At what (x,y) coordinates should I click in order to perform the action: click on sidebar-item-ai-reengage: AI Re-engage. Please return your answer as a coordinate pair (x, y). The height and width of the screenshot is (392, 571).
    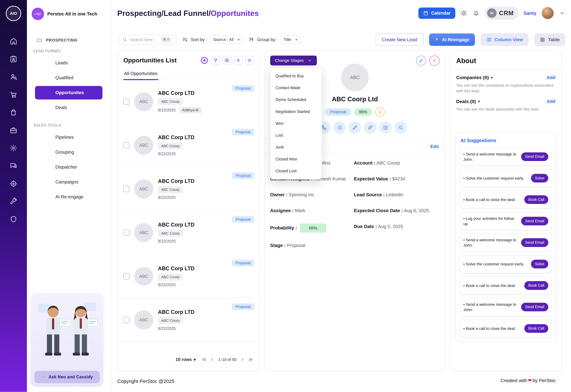
    Looking at the image, I should click on (69, 197).